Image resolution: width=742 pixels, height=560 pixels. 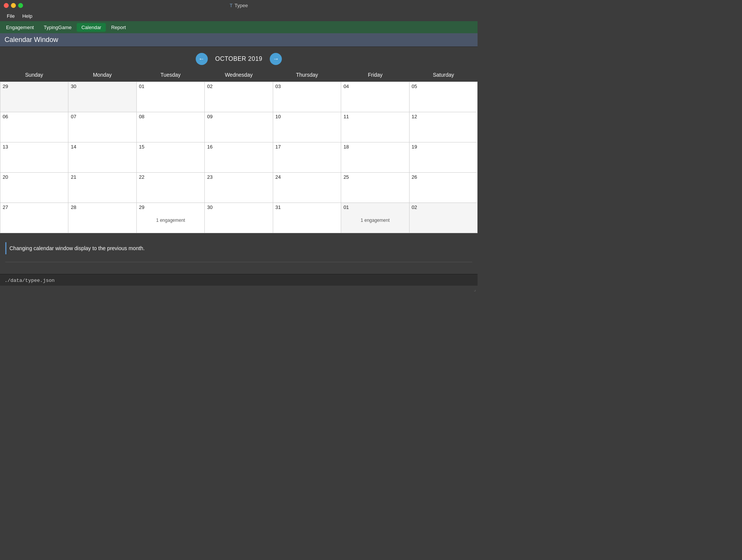 I want to click on status-message: Changing calendar window display to the …, so click(x=239, y=248).